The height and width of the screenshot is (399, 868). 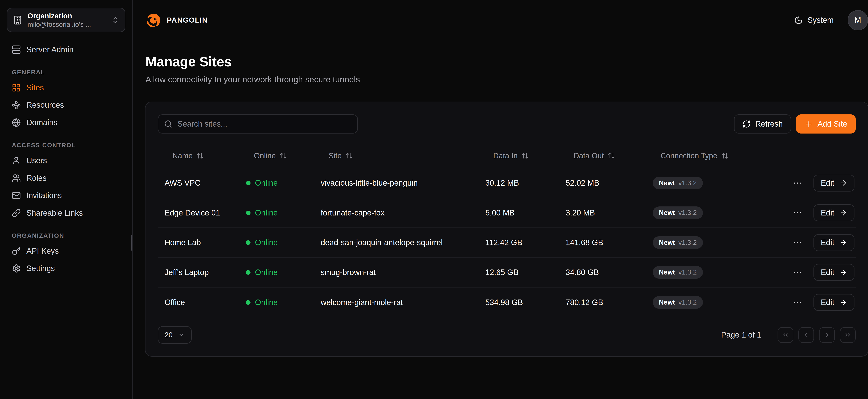 I want to click on settings-icon, so click(x=16, y=268).